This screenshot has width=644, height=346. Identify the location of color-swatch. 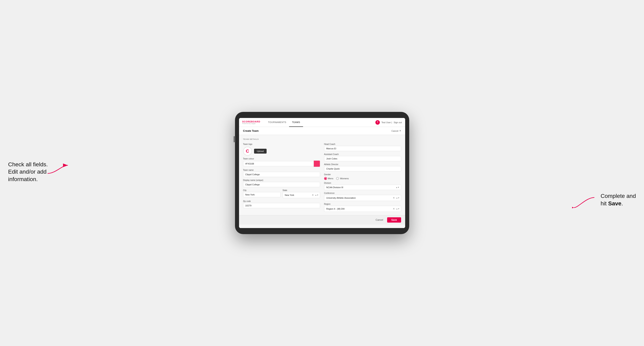
(317, 164).